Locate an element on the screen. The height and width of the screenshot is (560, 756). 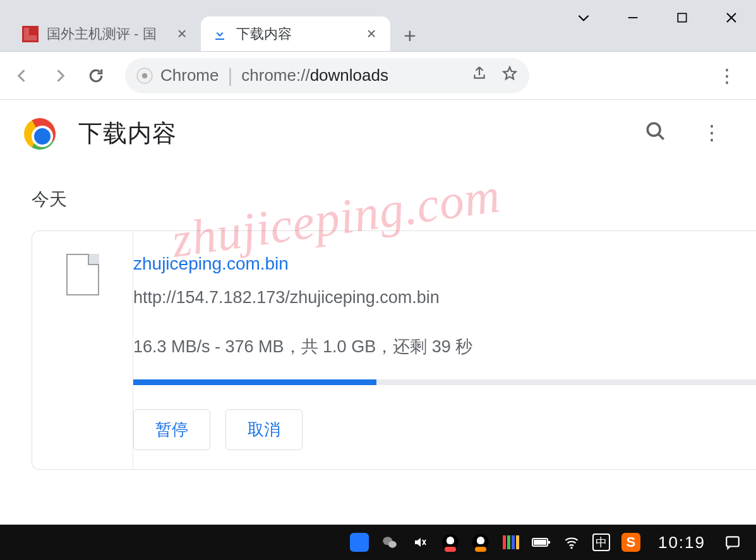
chrome-logo-icon is located at coordinates (40, 134).